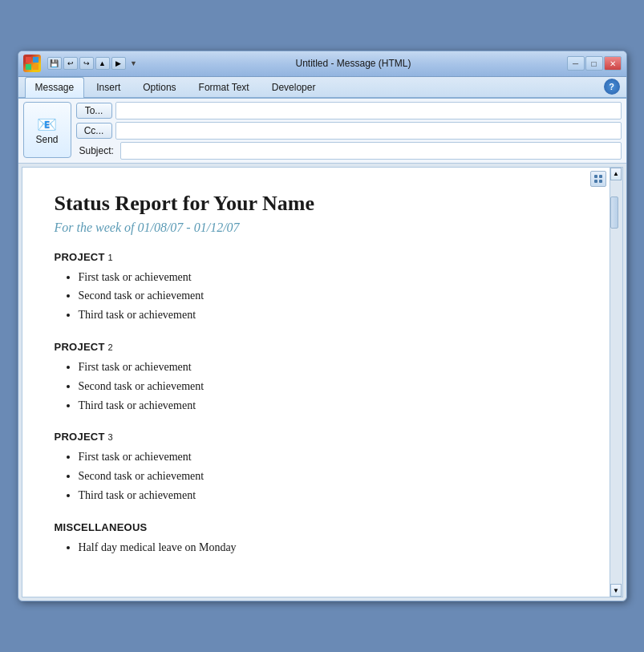  What do you see at coordinates (349, 151) in the screenshot?
I see `subject-row: Subject:` at bounding box center [349, 151].